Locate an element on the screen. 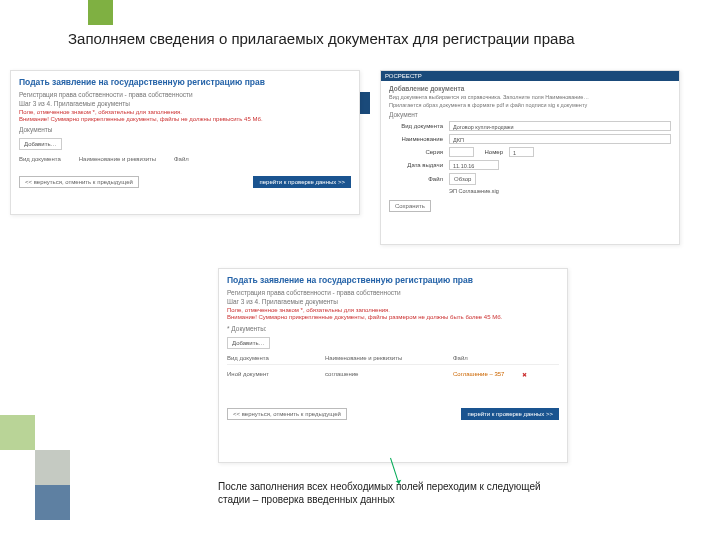  footer-note: После заполнения всех необходимых полей … is located at coordinates (383, 493).